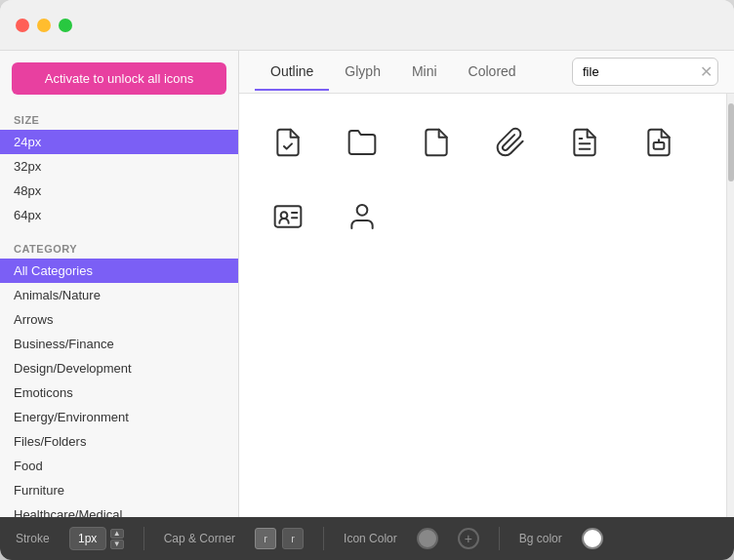 This screenshot has width=734, height=560. I want to click on category-arrows: Arrows, so click(119, 320).